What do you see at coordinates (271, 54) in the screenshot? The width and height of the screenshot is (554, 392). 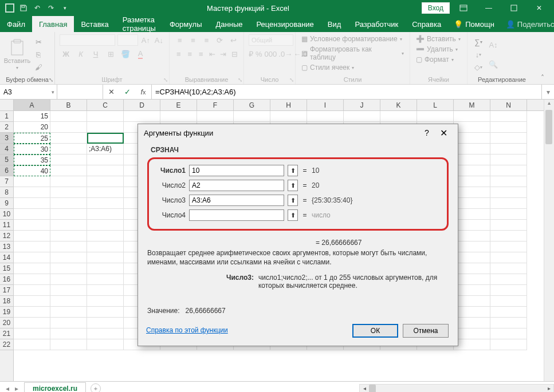 I see `comma-icon: 000` at bounding box center [271, 54].